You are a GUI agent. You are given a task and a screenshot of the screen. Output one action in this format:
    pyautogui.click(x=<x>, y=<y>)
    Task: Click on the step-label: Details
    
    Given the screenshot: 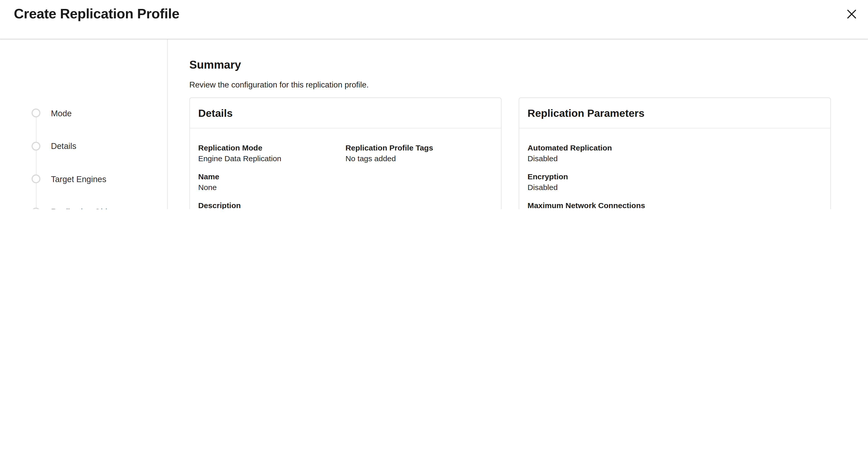 What is the action you would take?
    pyautogui.click(x=64, y=146)
    